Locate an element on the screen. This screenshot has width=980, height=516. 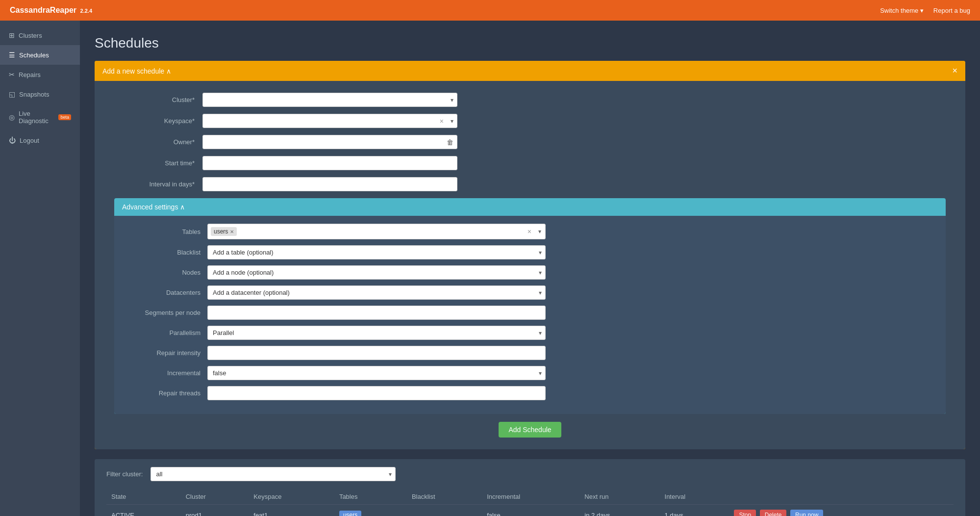
col-tables: Tables is located at coordinates (371, 497).